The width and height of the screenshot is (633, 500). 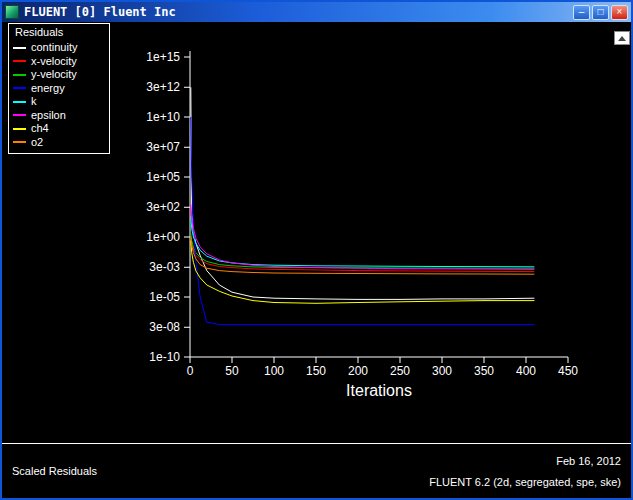 What do you see at coordinates (316, 470) in the screenshot?
I see `caption-bar: Scaled Residuals Feb 16, 2012 FLUENT 6.2…` at bounding box center [316, 470].